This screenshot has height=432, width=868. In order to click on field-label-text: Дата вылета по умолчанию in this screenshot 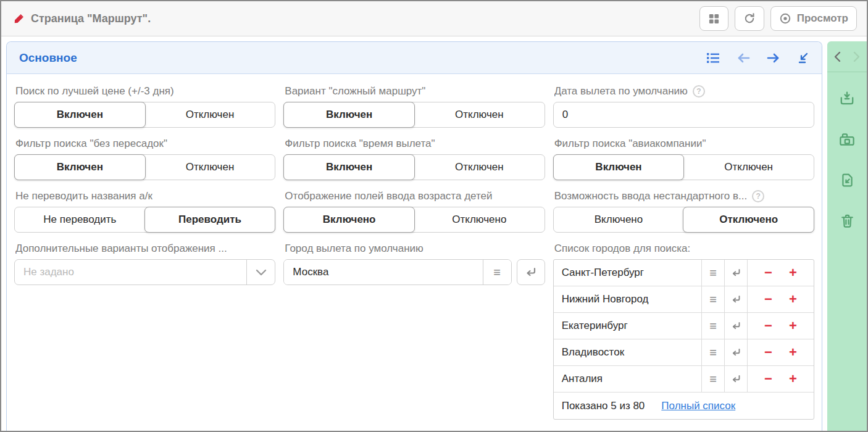, I will do `click(621, 91)`.